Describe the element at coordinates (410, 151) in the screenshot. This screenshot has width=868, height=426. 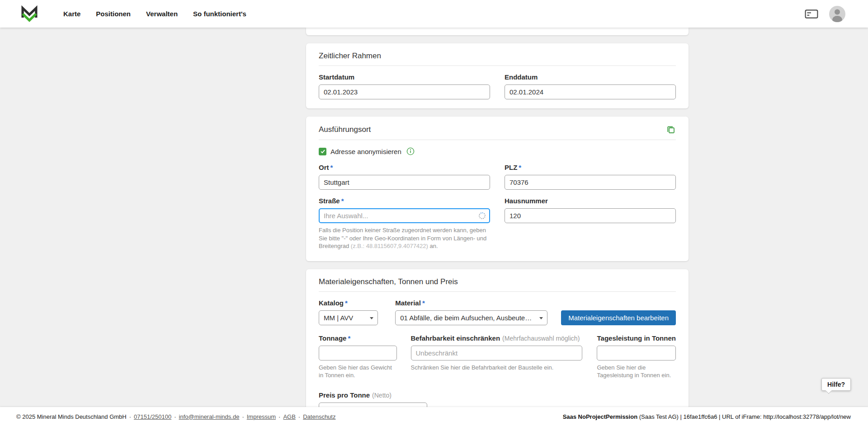
I see `info-icon` at that location.